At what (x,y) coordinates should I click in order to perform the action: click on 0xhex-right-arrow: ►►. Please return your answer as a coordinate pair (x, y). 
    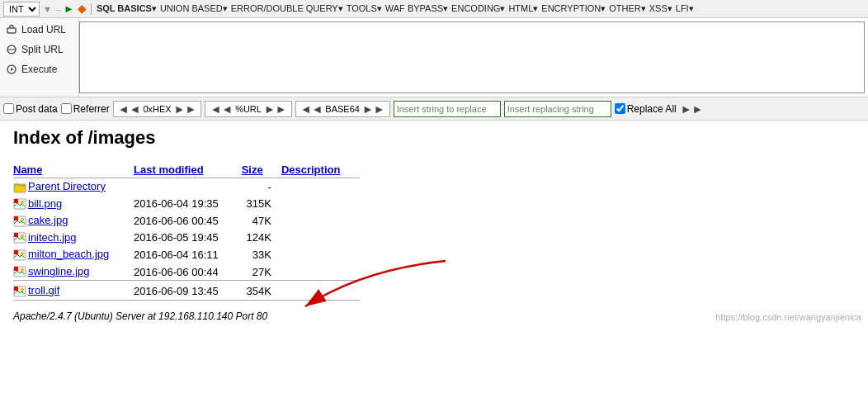
    Looking at the image, I should click on (186, 109).